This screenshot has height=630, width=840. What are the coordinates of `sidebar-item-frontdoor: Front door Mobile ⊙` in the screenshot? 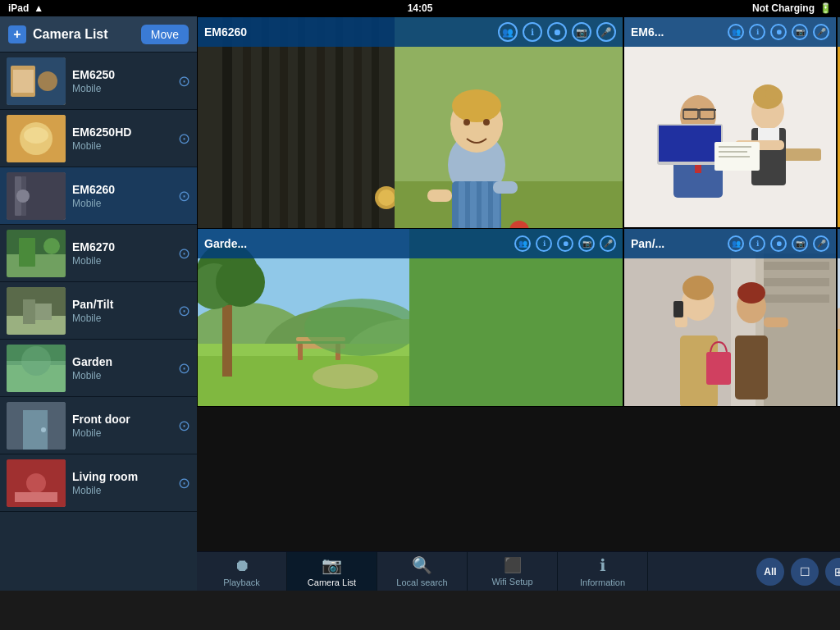 It's located at (98, 426).